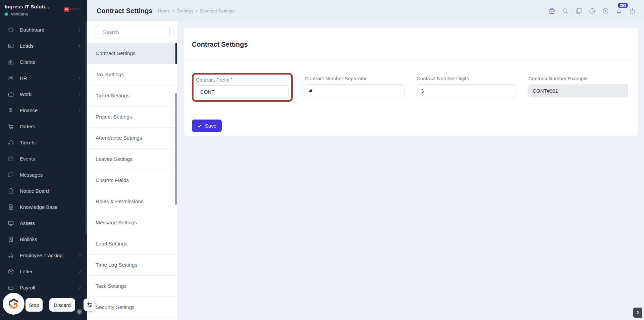 The image size is (644, 320). Describe the element at coordinates (606, 11) in the screenshot. I see `add-icon` at that location.